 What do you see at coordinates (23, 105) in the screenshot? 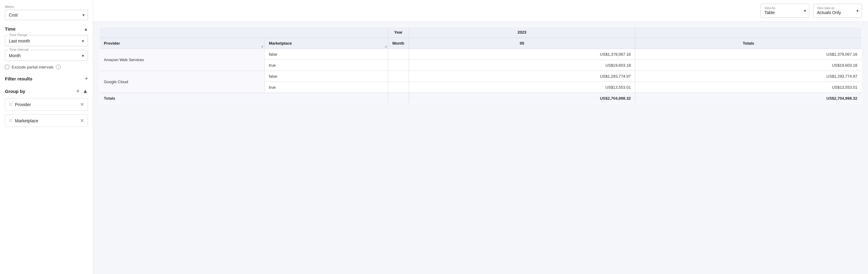
I see `groupby-item-label: Provider` at bounding box center [23, 105].